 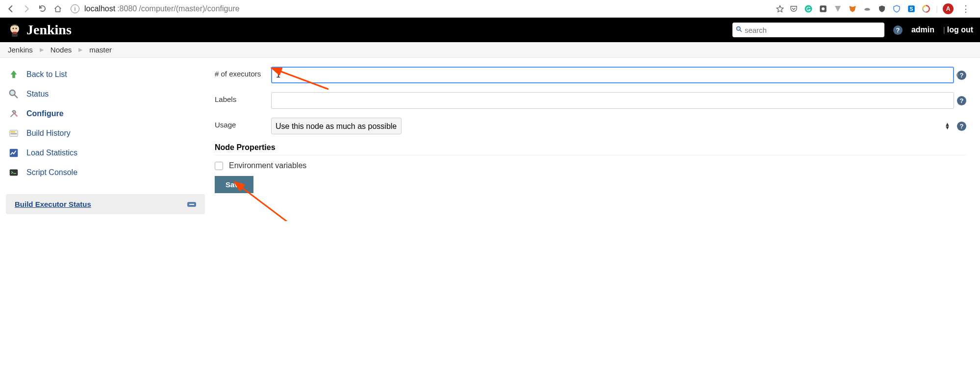 I want to click on sidebar-item-label: Script Console, so click(x=52, y=173).